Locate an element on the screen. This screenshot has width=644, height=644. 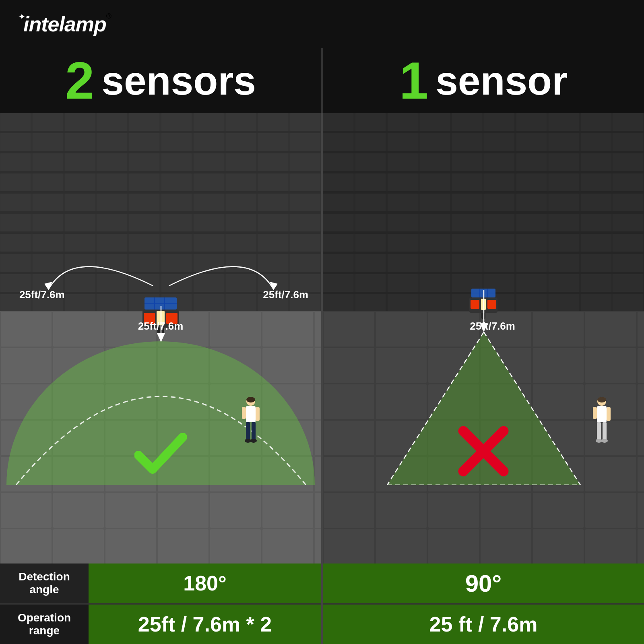
right-lamp is located at coordinates (483, 304).